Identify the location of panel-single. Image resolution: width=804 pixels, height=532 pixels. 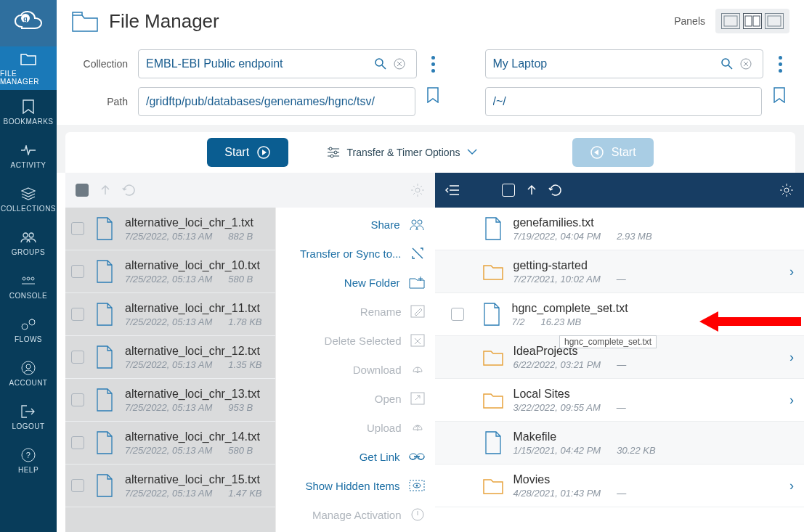
(731, 21).